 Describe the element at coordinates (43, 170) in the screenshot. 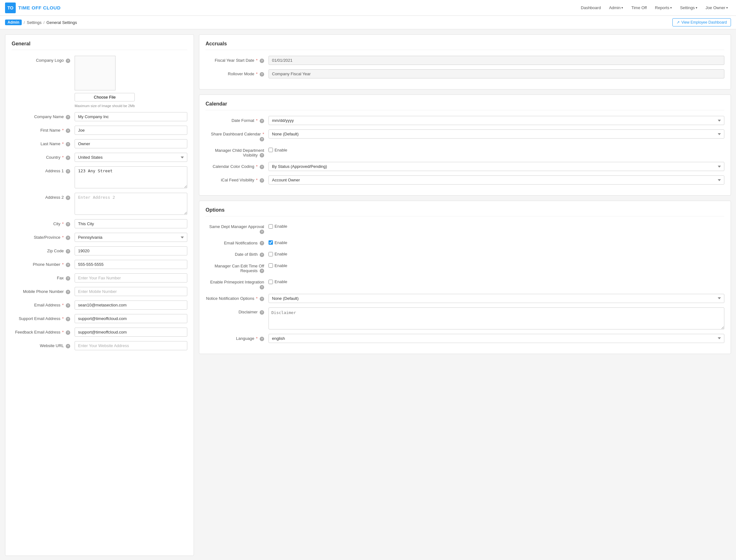

I see `address1-label: Address 1 ?` at that location.